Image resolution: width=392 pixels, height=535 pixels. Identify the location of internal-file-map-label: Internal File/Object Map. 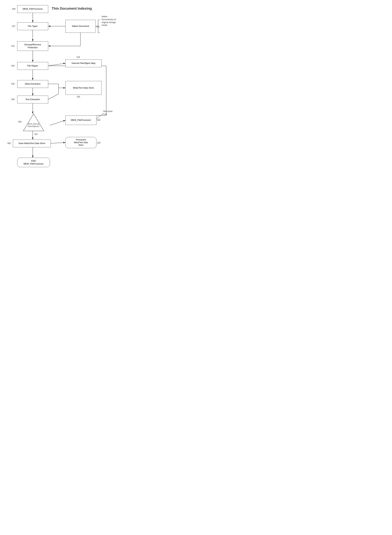
(84, 63).